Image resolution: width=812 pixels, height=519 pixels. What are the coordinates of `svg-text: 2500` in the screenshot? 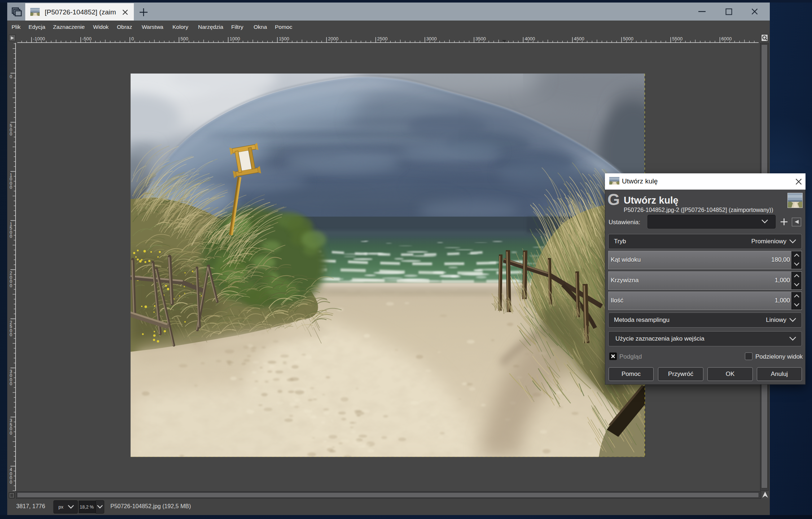 It's located at (382, 39).